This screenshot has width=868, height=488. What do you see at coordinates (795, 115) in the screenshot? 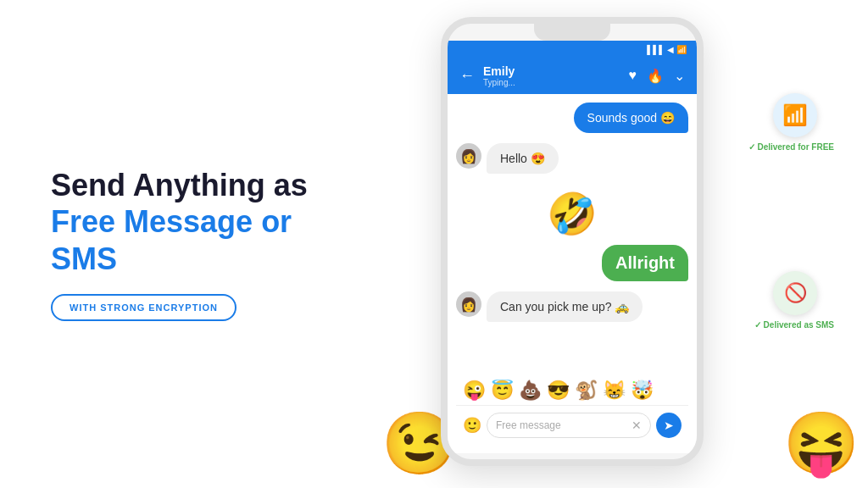
I see `wifi-icon: 📶` at bounding box center [795, 115].